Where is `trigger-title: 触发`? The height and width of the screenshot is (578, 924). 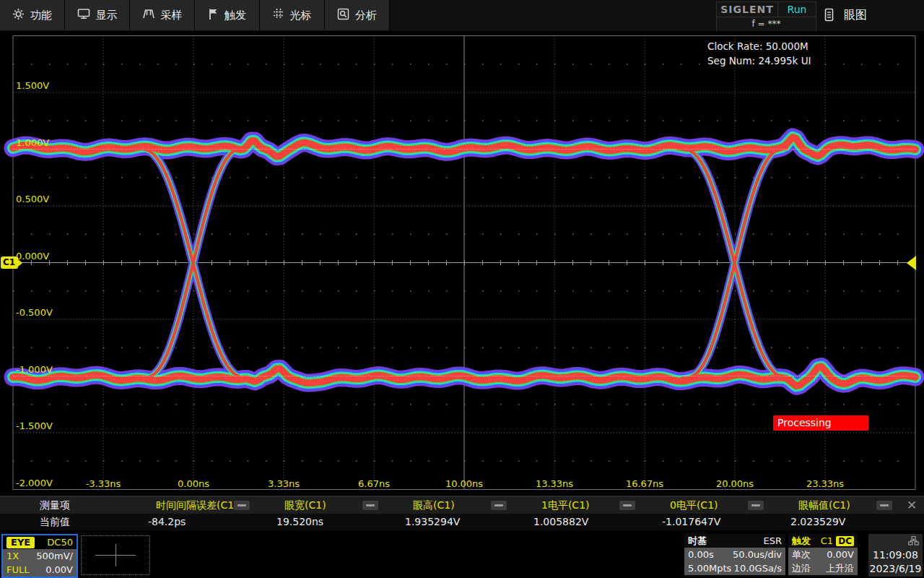
trigger-title: 触发 is located at coordinates (801, 541).